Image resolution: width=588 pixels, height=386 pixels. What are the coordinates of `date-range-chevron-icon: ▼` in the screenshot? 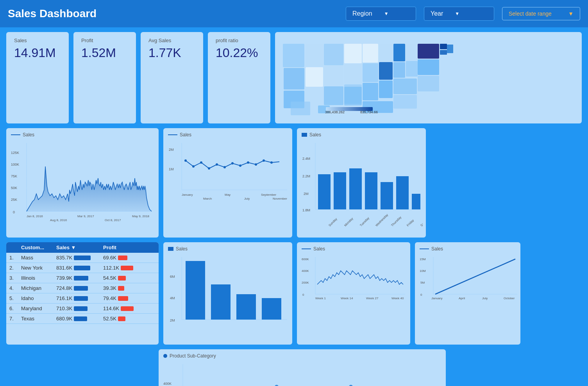 It's located at (571, 14).